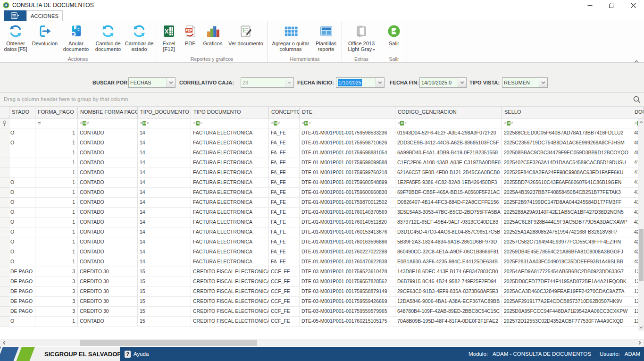 This screenshot has width=644, height=361. I want to click on cell-codigo-generacion: D0826407-4B14-4FC3-884D-F2A8CCFFE156, so click(449, 203).